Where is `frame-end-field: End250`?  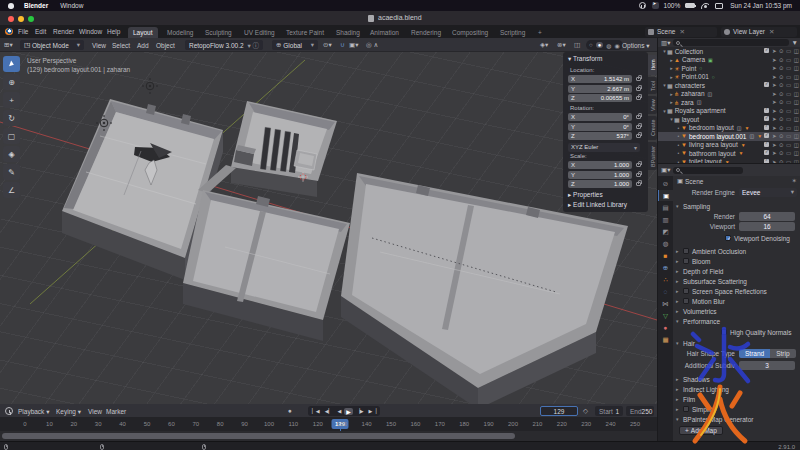
frame-end-field: End250 is located at coordinates (640, 411).